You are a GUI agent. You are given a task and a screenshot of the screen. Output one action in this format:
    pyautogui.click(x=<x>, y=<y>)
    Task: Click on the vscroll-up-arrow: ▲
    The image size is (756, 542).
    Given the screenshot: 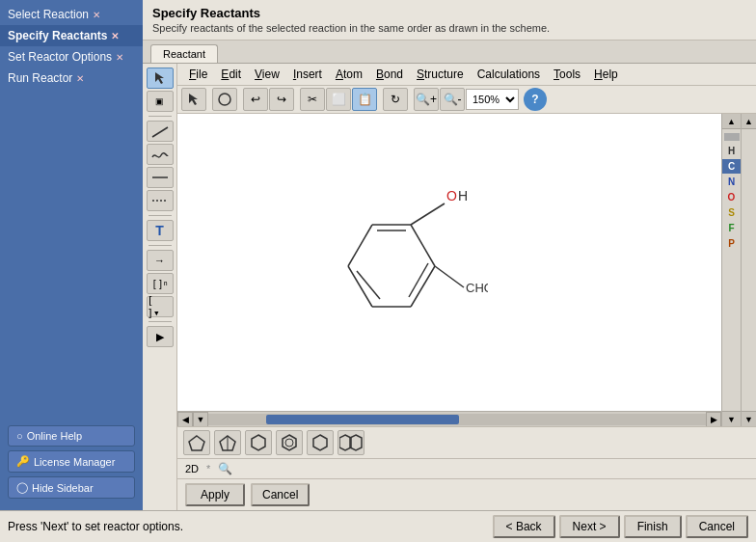 What is the action you would take?
    pyautogui.click(x=748, y=122)
    